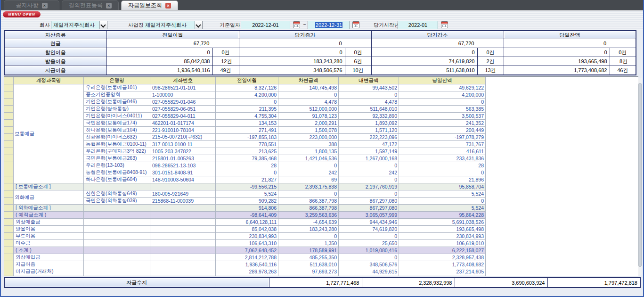  I want to click on account-number-cell: 027-055829-04-011, so click(183, 116).